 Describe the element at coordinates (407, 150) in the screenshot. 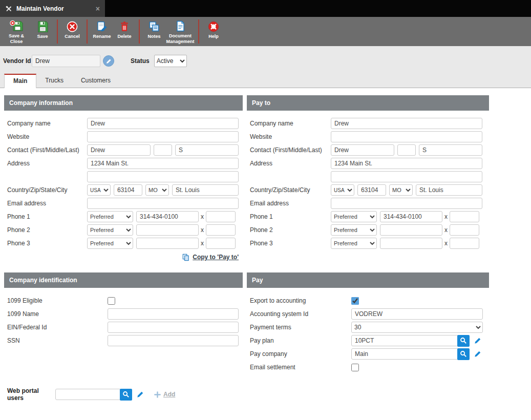

I see `pt-contact-middle-input` at that location.